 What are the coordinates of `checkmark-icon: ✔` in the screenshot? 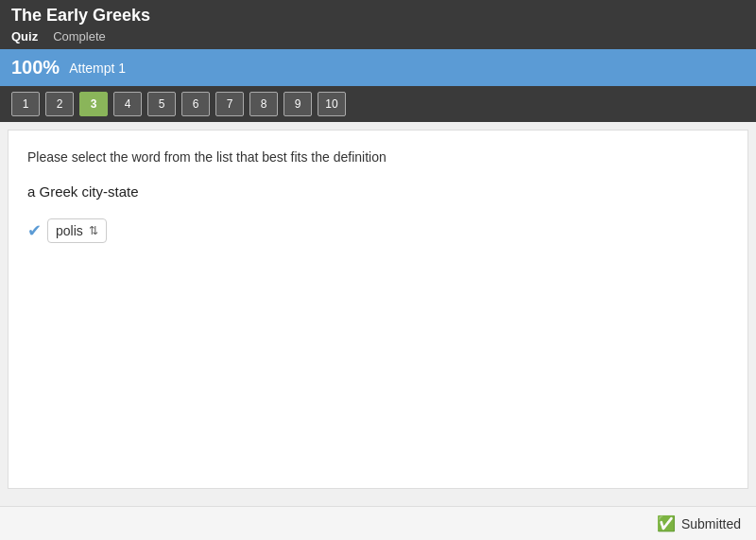 It's located at (34, 231).